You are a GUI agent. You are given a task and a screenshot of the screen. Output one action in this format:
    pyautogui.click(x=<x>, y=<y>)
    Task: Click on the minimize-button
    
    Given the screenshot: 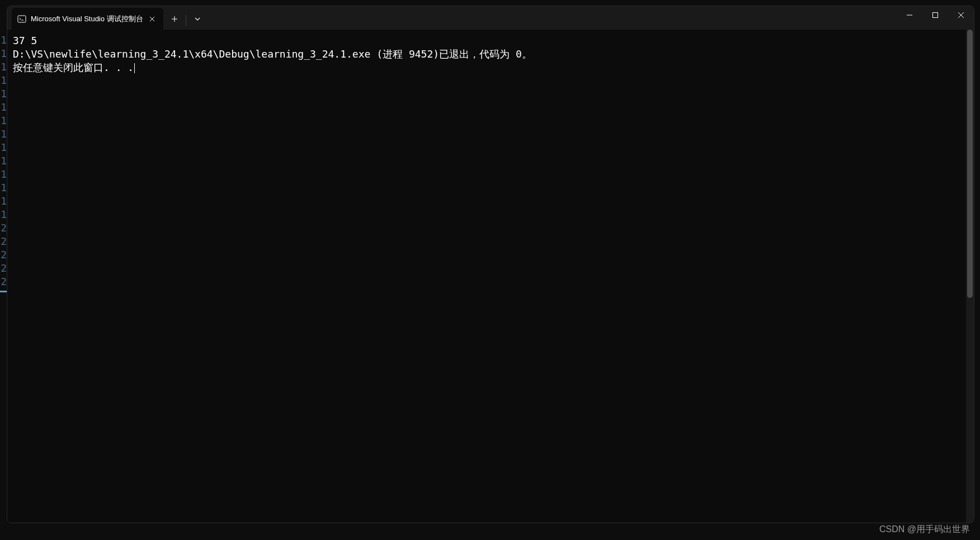 What is the action you would take?
    pyautogui.click(x=910, y=15)
    